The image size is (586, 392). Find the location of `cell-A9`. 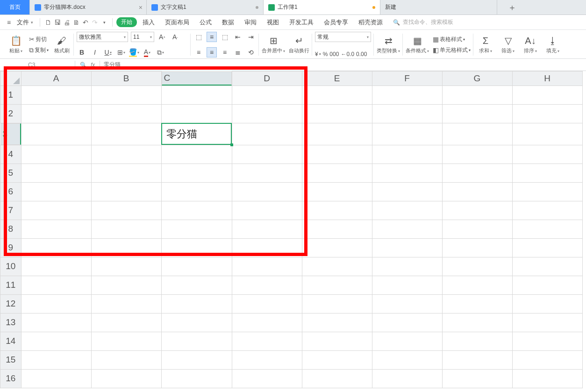

cell-A9 is located at coordinates (56, 248).